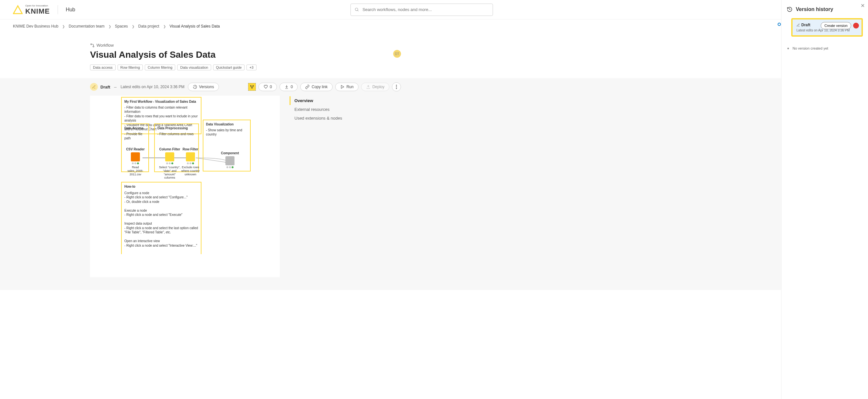  Describe the element at coordinates (103, 67) in the screenshot. I see `tag: Data access` at that location.